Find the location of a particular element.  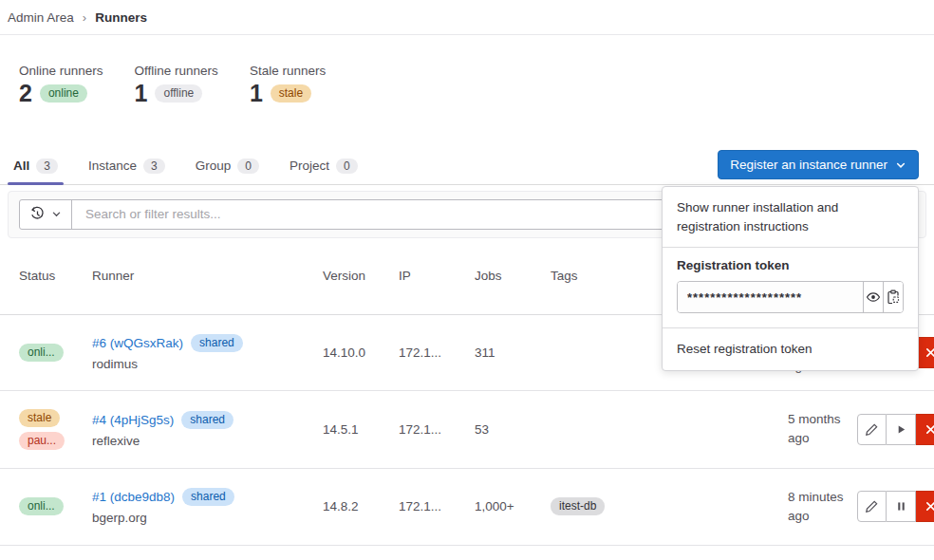

tab-label: Instance is located at coordinates (112, 165).